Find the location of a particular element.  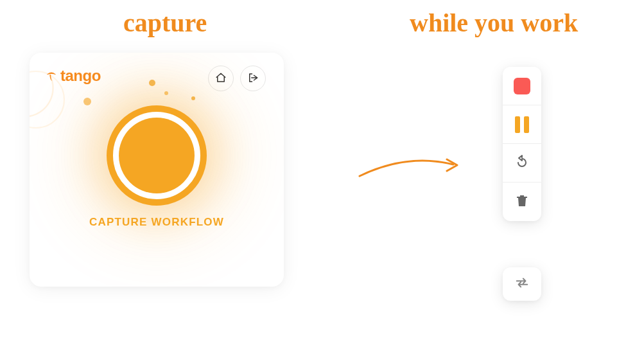

logo-text: tango is located at coordinates (81, 76).